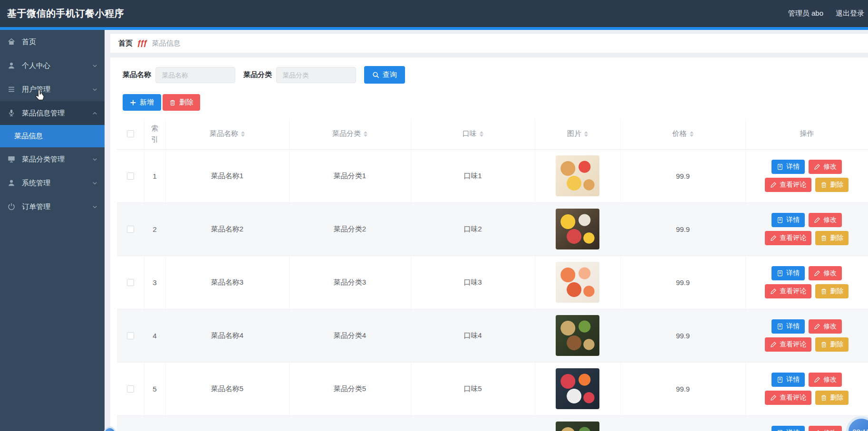  Describe the element at coordinates (36, 89) in the screenshot. I see `sidebar-item-label: 用户管理` at that location.